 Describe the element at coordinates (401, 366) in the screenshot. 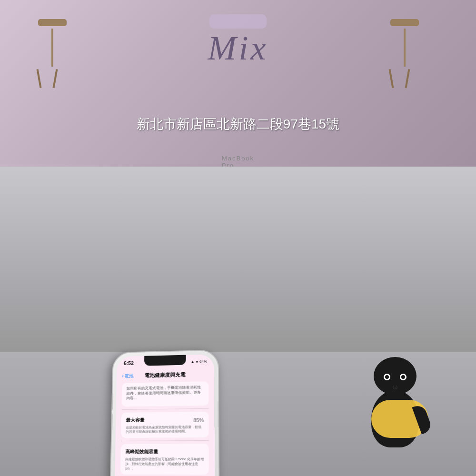

I see `cat-ear-right` at that location.